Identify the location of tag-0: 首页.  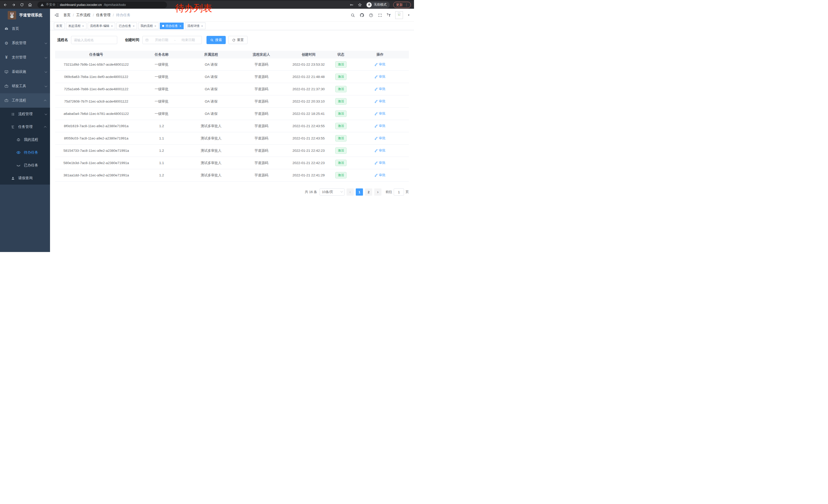
(59, 26).